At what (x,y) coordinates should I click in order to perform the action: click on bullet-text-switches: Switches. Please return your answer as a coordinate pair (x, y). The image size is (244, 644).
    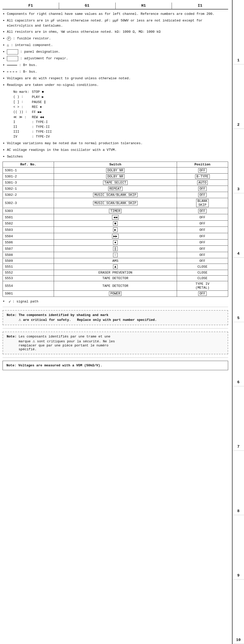
    Looking at the image, I should click on (118, 157).